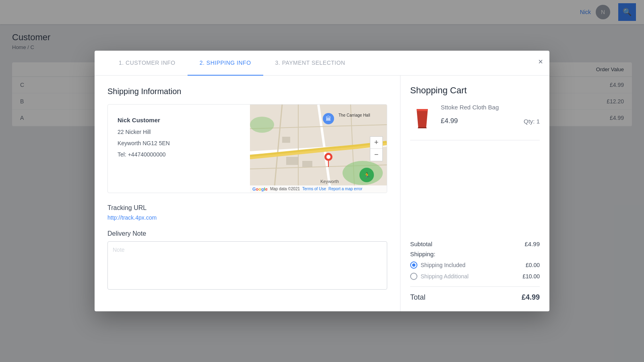  I want to click on cart-title: Shopping Cart, so click(475, 90).